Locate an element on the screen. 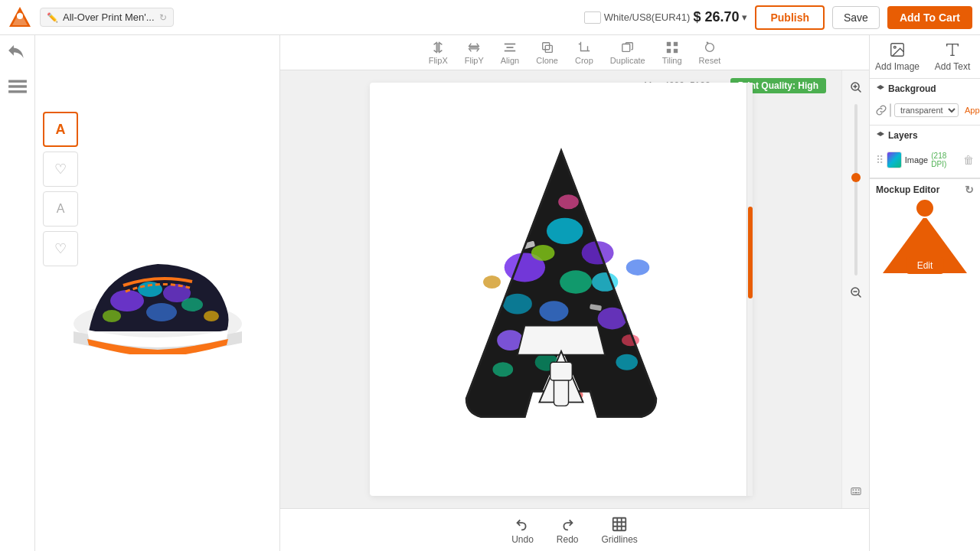 The width and height of the screenshot is (980, 551). mockup-edit-button: Edit is located at coordinates (925, 266).